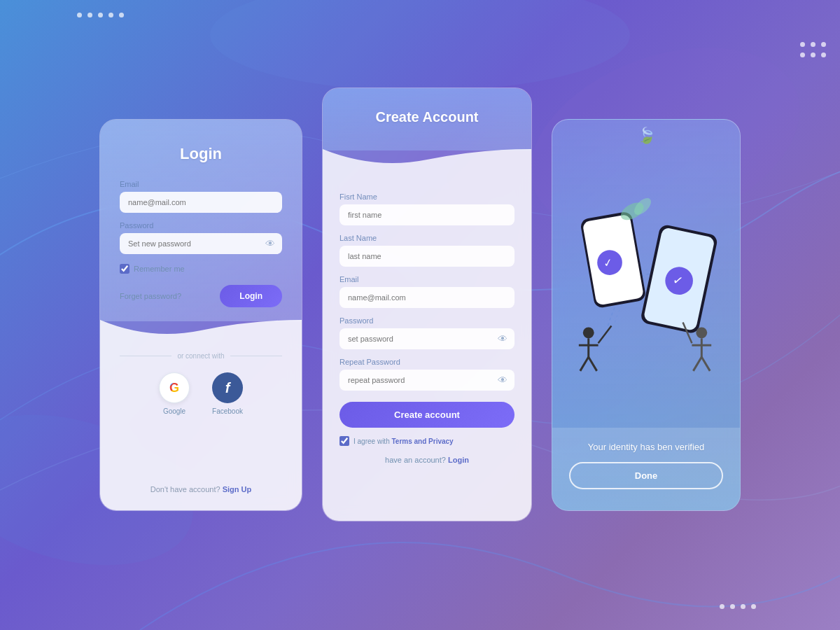 The width and height of the screenshot is (840, 630). Describe the element at coordinates (227, 388) in the screenshot. I see `facebook-icon-circle: f` at that location.